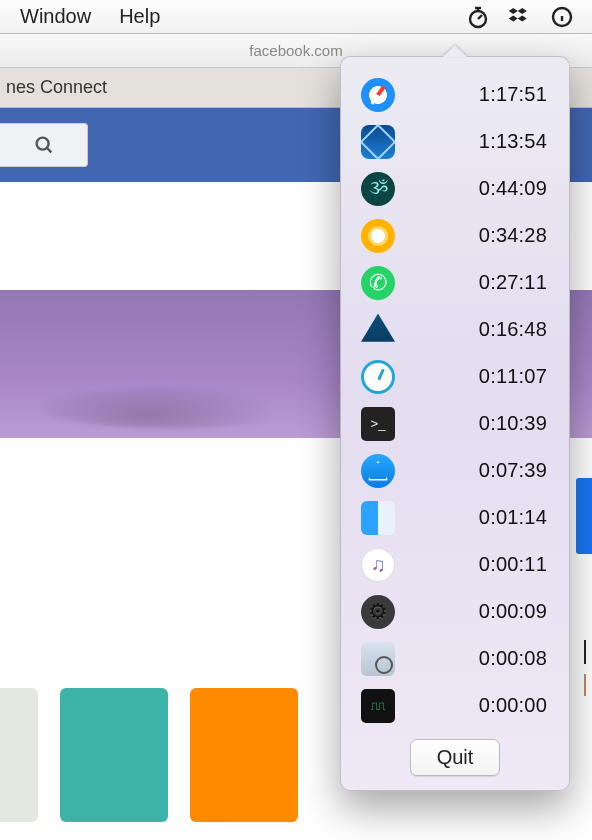  What do you see at coordinates (378, 518) in the screenshot?
I see `finder-icon` at bounding box center [378, 518].